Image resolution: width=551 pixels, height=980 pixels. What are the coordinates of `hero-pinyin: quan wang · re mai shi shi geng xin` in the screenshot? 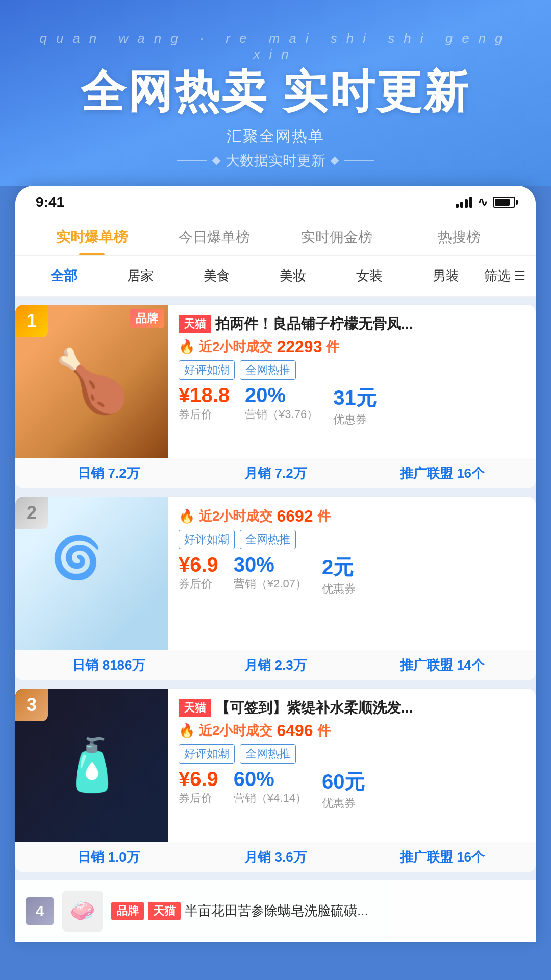 It's located at (276, 46).